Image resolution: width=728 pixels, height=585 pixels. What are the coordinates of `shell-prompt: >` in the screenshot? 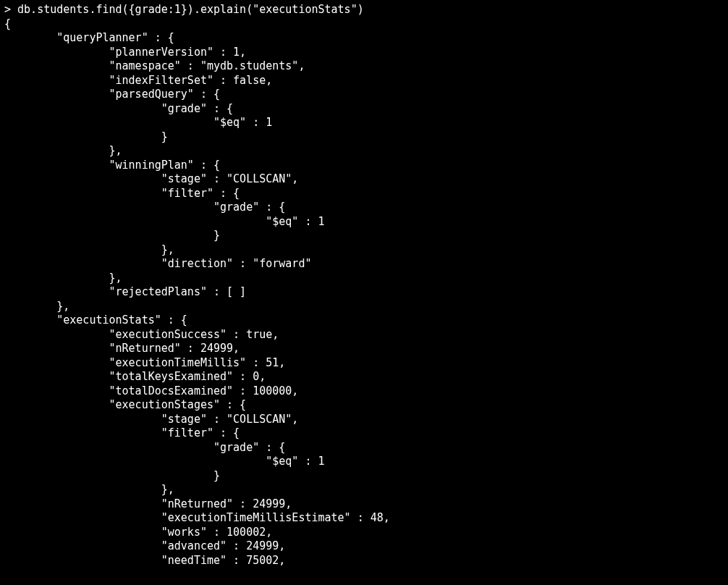 It's located at (11, 9).